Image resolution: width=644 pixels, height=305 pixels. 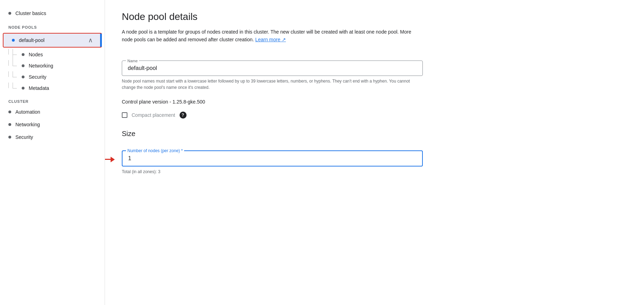 What do you see at coordinates (132, 61) in the screenshot?
I see `name-field-label: Name` at bounding box center [132, 61].